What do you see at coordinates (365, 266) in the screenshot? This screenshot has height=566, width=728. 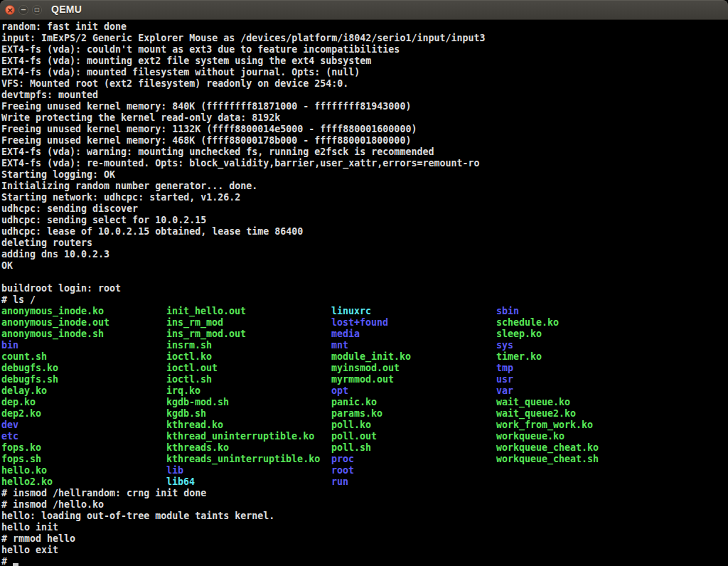 I see `terminal-line: OK` at bounding box center [365, 266].